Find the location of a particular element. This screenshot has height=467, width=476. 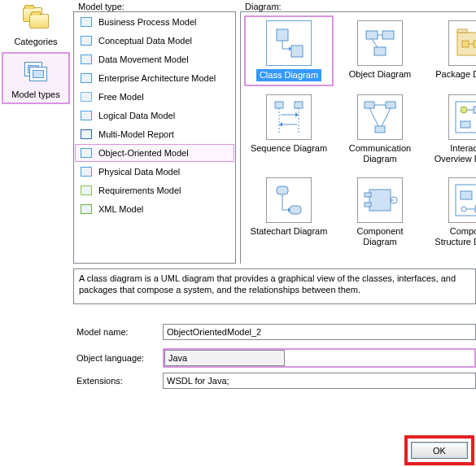

diagram-item: Statechart Diagram is located at coordinates (289, 212).